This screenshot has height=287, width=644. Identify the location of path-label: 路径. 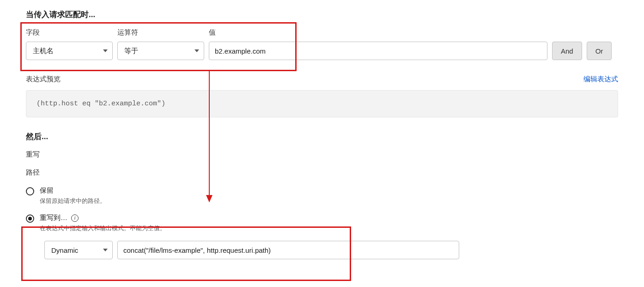
(322, 173).